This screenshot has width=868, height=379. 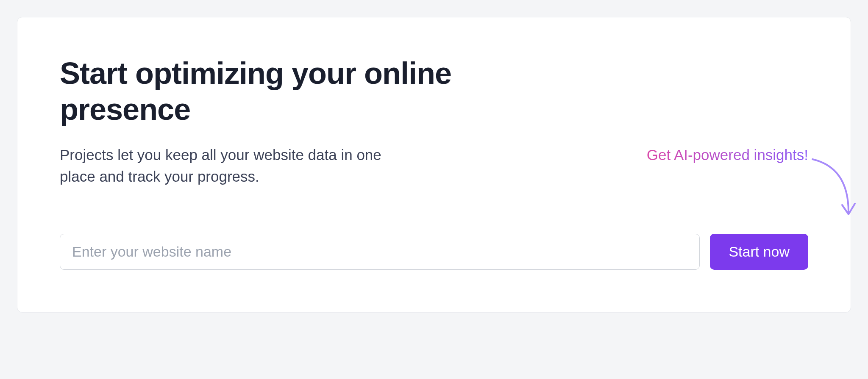 I want to click on hero-subtitle: Projects let you keep all your website d…, so click(x=221, y=166).